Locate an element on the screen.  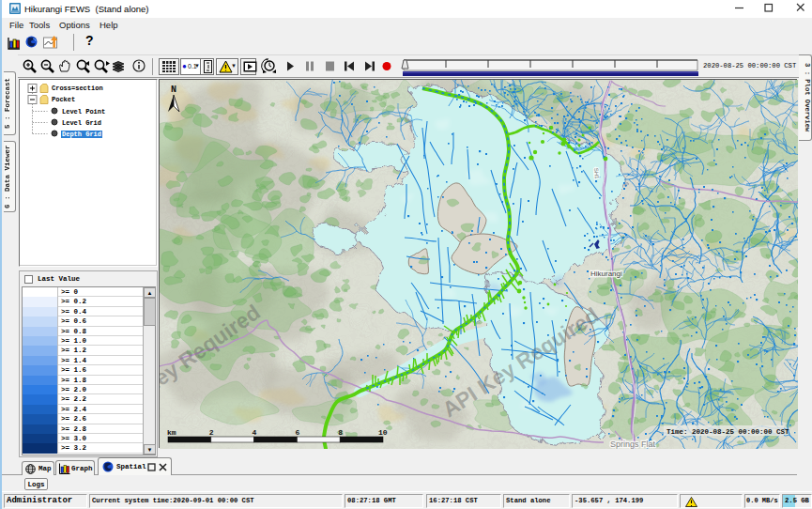
svg-text: Hikurangi is located at coordinates (606, 274).